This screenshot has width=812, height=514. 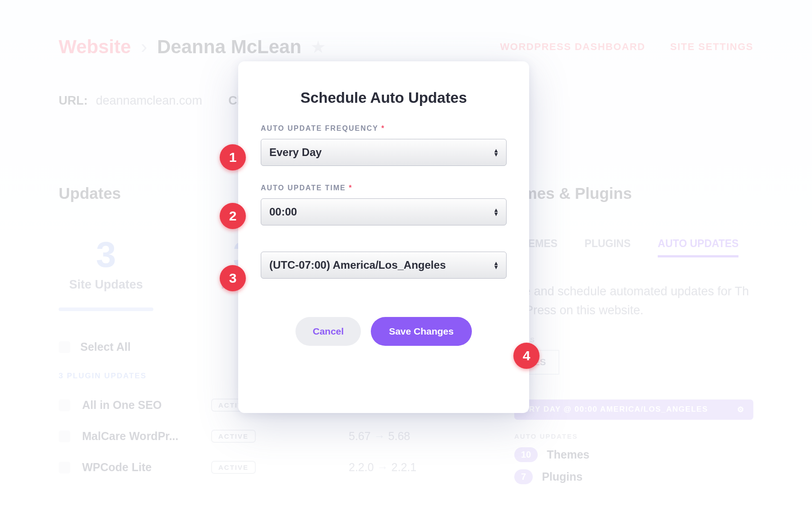 I want to click on annotation-badge-1: 1, so click(x=233, y=157).